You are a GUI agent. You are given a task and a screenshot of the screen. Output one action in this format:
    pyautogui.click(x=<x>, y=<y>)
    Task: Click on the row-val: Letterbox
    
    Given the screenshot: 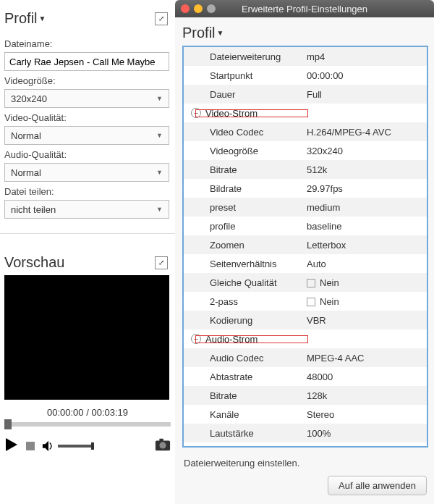 What is the action you would take?
    pyautogui.click(x=367, y=245)
    